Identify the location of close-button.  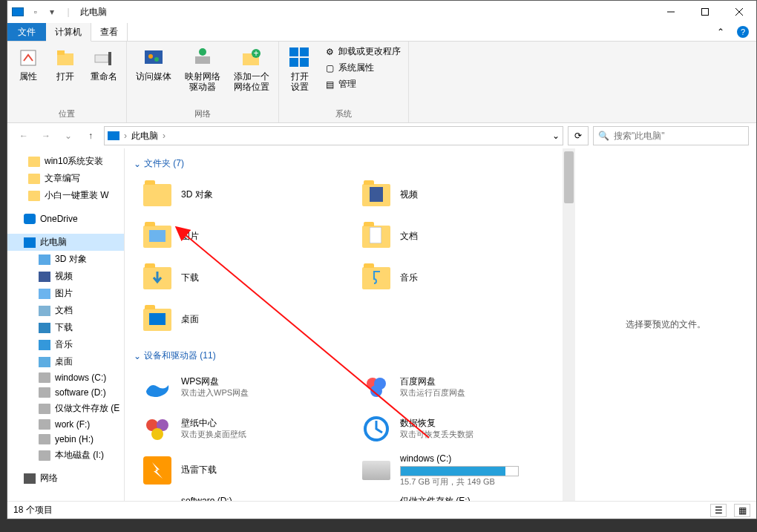
(739, 12).